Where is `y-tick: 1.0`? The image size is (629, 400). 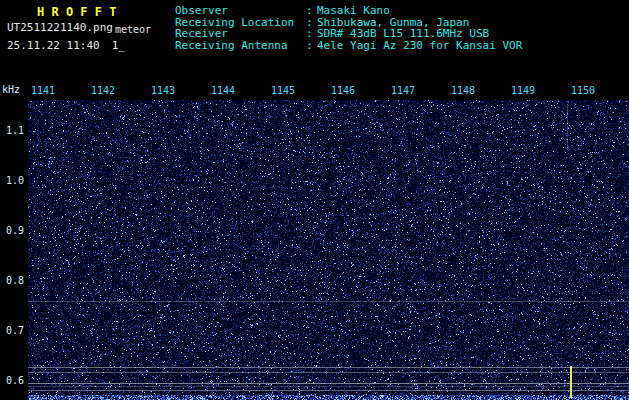
y-tick: 1.0 is located at coordinates (14, 180).